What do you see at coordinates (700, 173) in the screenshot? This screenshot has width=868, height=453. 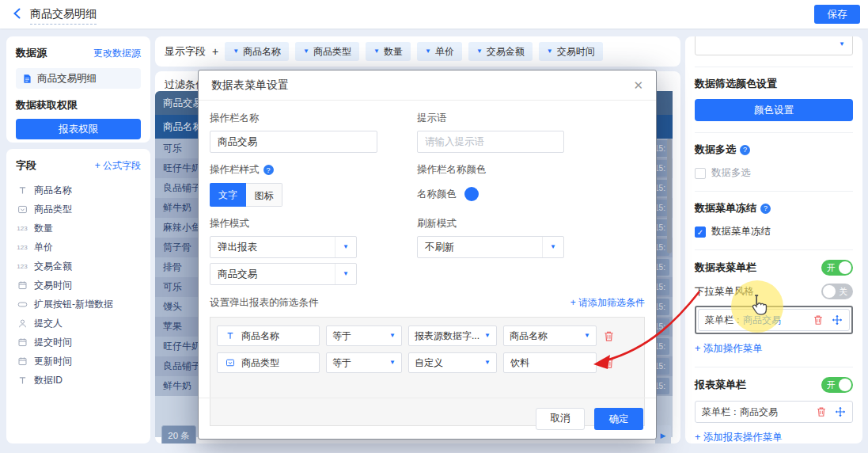 I see `checkbox-unchecked` at bounding box center [700, 173].